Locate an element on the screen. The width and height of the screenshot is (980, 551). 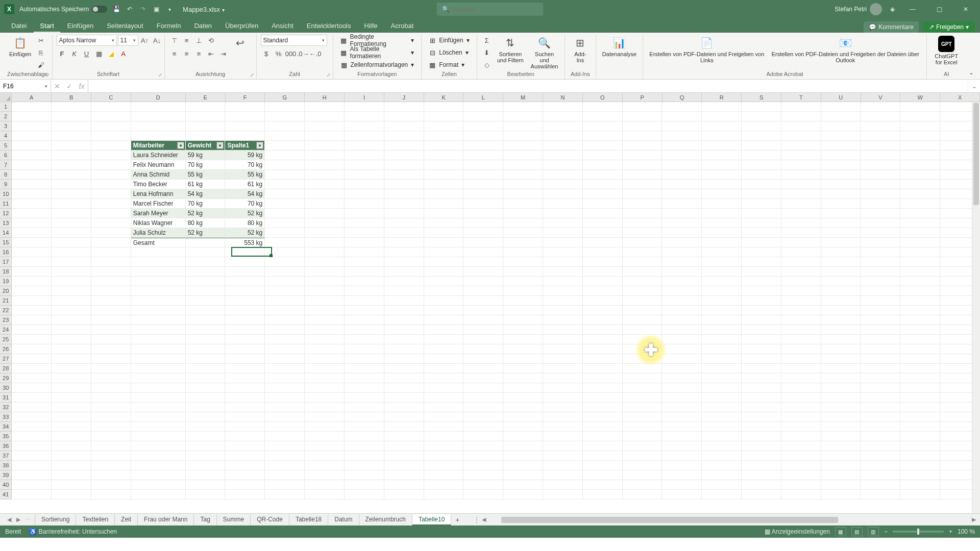
cell-K5 is located at coordinates (444, 146).